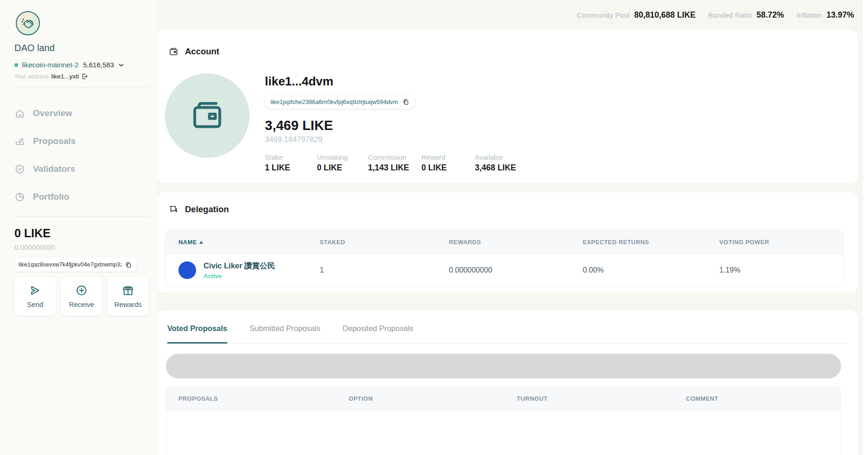  I want to click on sidebar-address-pill: like1qaz8sevxw7k4fjpkv04e7gxtnwmp3z6ac..…, so click(75, 265).